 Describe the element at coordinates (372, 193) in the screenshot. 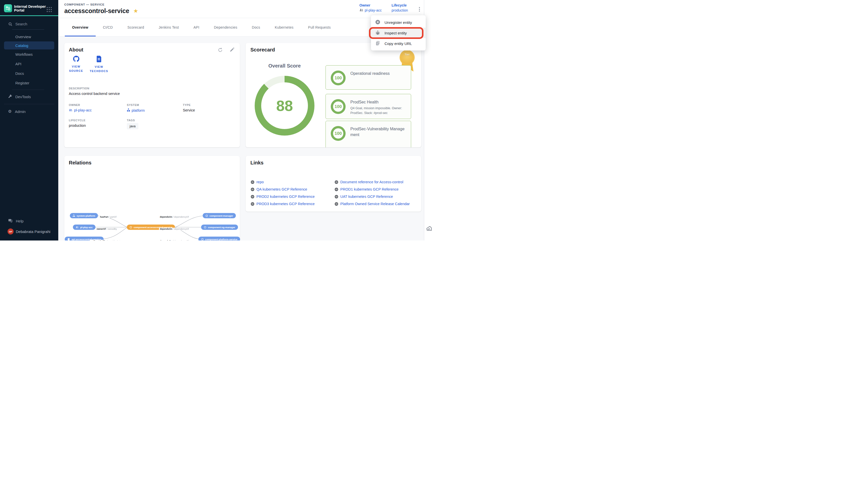

I see `links-column-right: Document reference for Access-control PR…` at that location.